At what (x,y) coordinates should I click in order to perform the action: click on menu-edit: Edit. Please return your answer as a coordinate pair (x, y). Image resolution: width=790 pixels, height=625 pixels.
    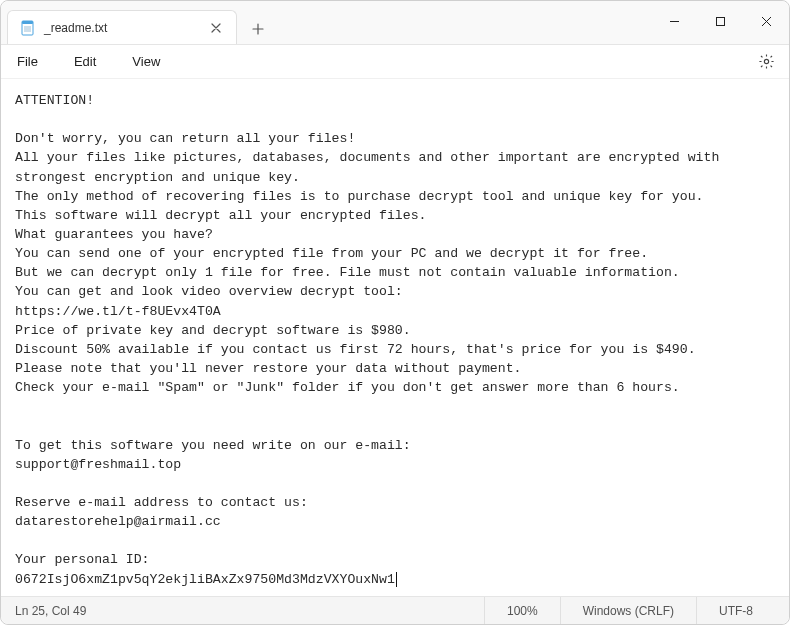
    Looking at the image, I should click on (90, 62).